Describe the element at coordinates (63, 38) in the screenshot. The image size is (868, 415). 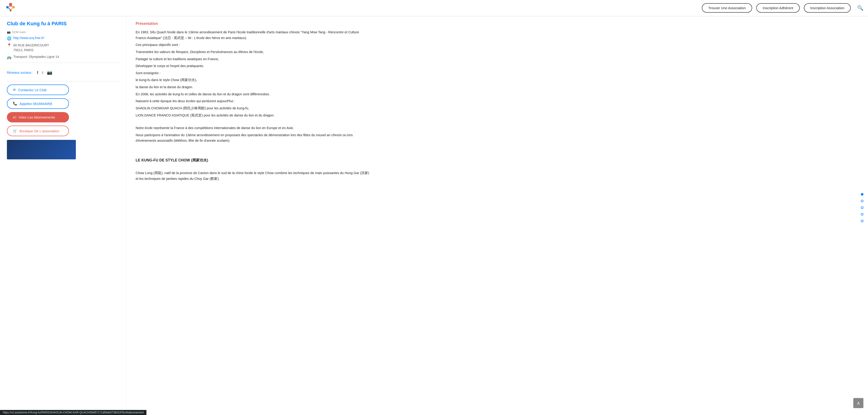
I see `website-row: 🌐 http://www.scq.free.fr/` at that location.